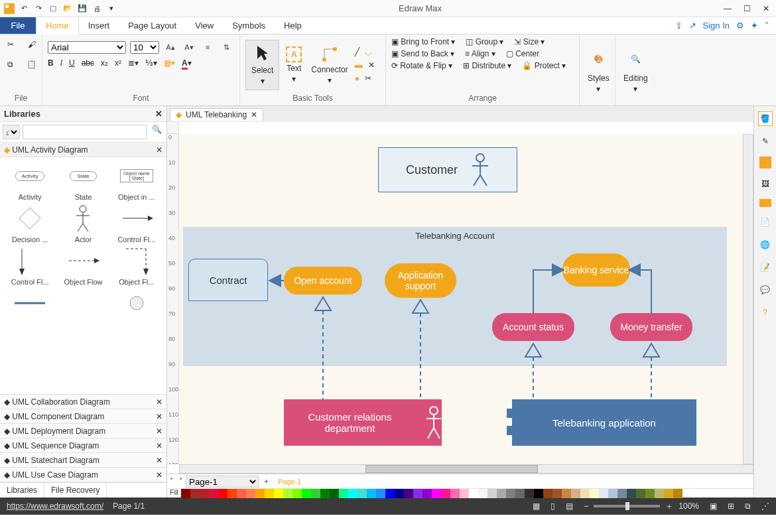 The image size is (776, 532). I want to click on crop-tool-icon: ✂, so click(368, 78).